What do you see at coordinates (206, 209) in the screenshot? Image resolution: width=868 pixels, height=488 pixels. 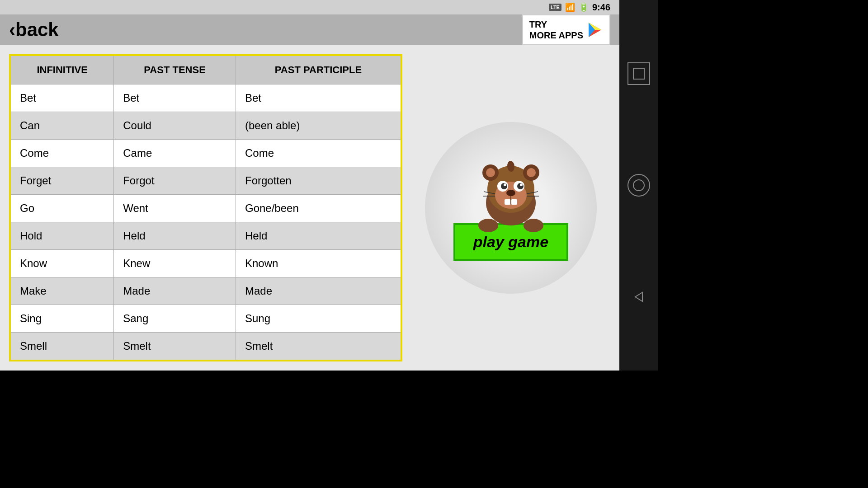 I see `table-row: GoWentGone/been` at bounding box center [206, 209].